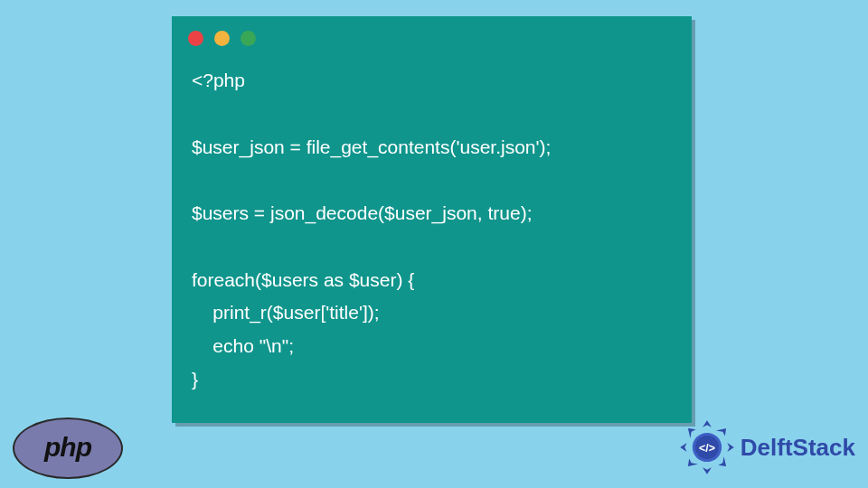  Describe the element at coordinates (68, 447) in the screenshot. I see `php-logo-text: php` at that location.